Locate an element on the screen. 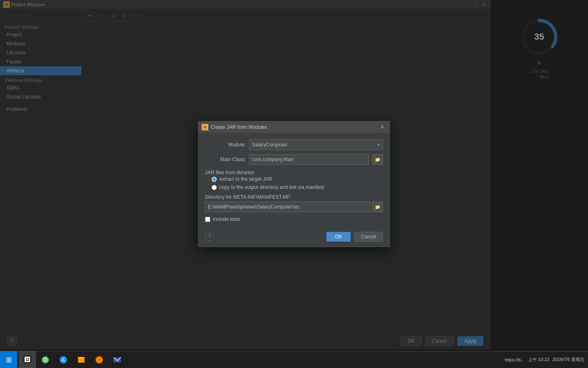 Image resolution: width=588 pixels, height=368 pixels. dialog-help-btn: ? is located at coordinates (209, 237).